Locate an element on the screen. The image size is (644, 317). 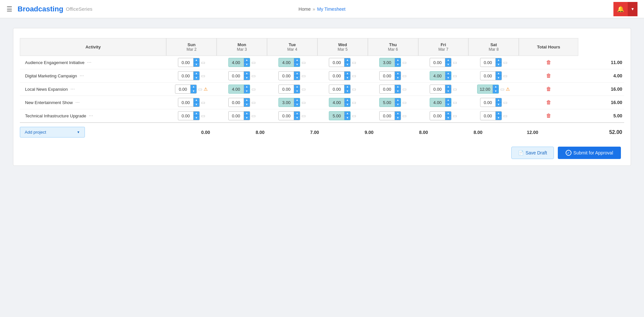
add-project-button: Add project ▼ is located at coordinates (52, 132).